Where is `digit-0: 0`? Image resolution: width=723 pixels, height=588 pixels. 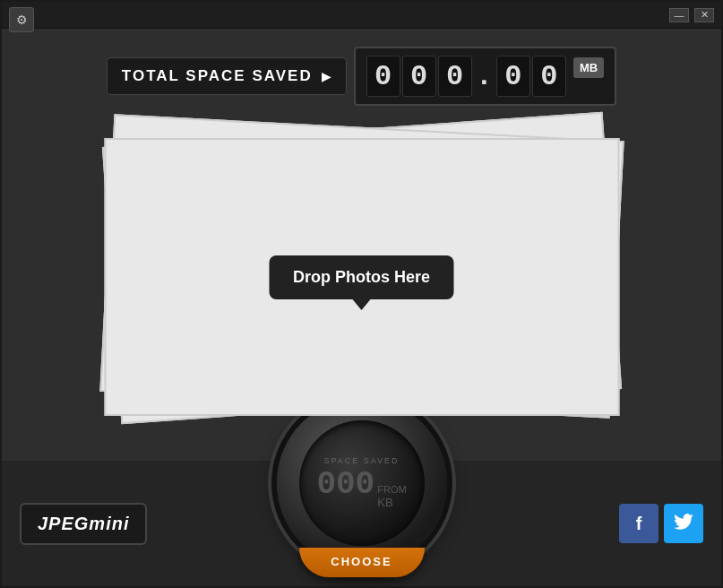
digit-0: 0 is located at coordinates (383, 76).